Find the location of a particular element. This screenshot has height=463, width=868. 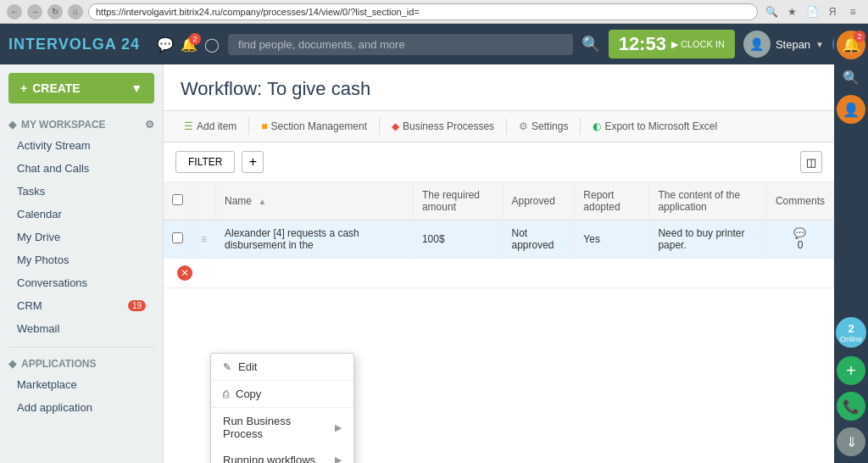

sidebar-item-crm: CRM 19 is located at coordinates (81, 305).